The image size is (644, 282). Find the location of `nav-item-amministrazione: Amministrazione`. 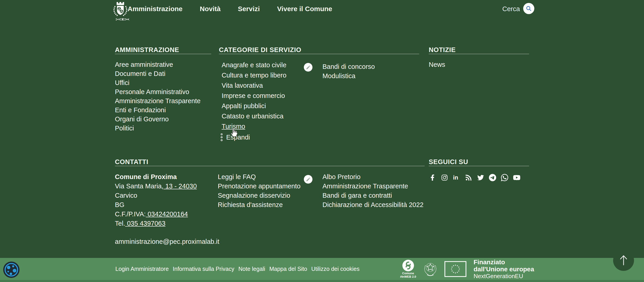

nav-item-amministrazione: Amministrazione is located at coordinates (155, 9).